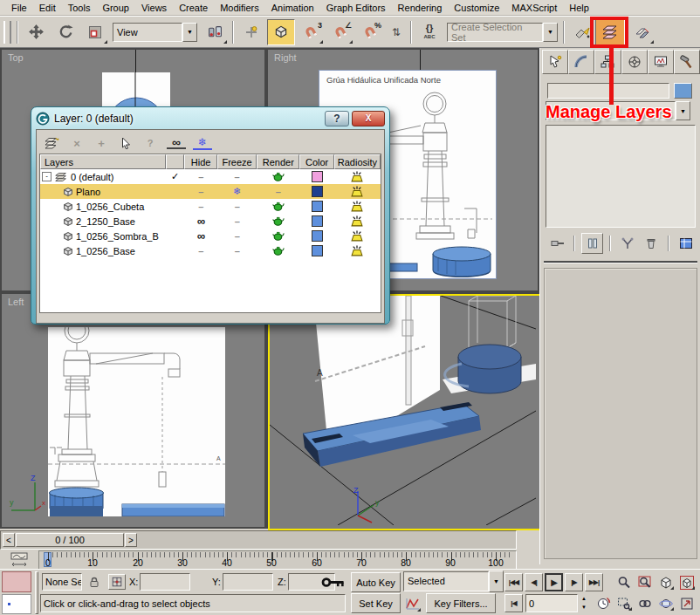  What do you see at coordinates (126, 143) in the screenshot?
I see `select-layer-button` at bounding box center [126, 143].